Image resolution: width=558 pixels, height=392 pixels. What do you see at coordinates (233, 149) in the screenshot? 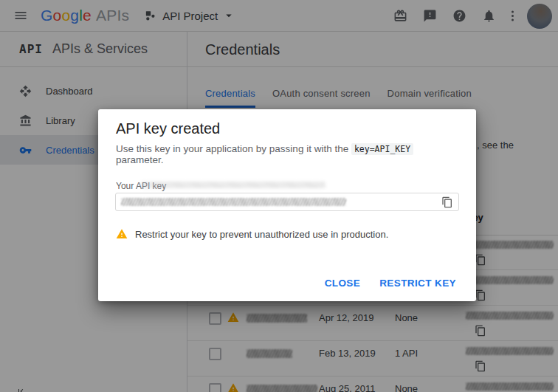
I see `dialog-body-prefix: Use this key in your application by pass…` at bounding box center [233, 149].